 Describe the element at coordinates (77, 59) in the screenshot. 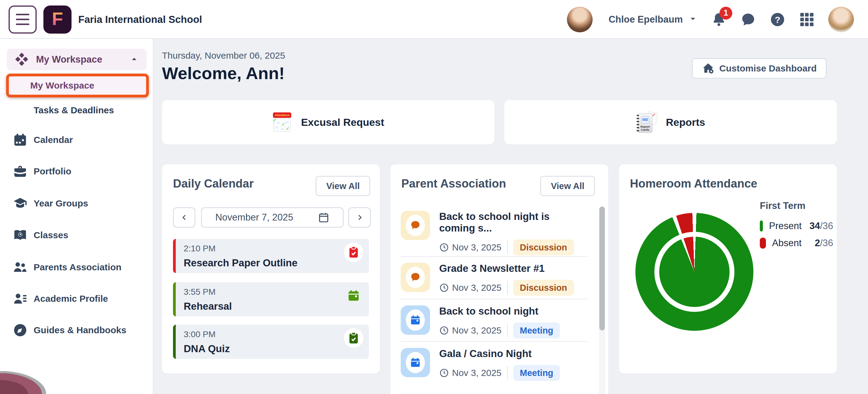

I see `sidebar-group-my-workspace: My Workspace` at that location.